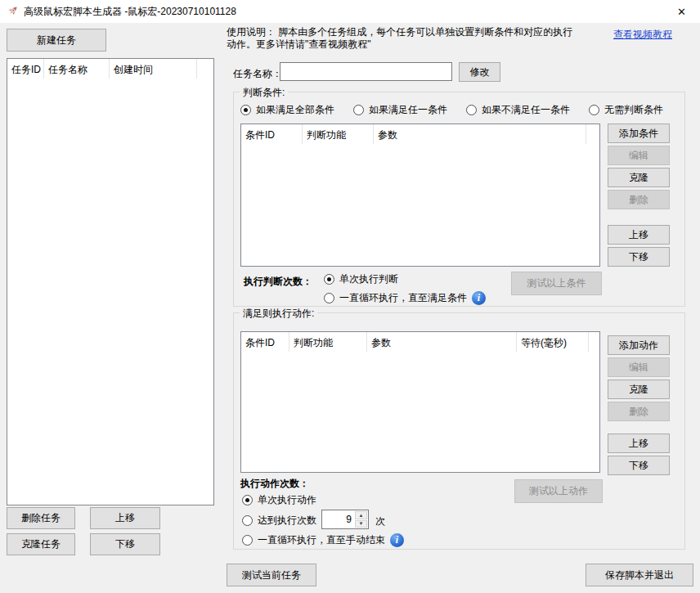 This screenshot has height=593, width=700. Describe the element at coordinates (339, 519) in the screenshot. I see `repeat-count-value: 9` at that location.